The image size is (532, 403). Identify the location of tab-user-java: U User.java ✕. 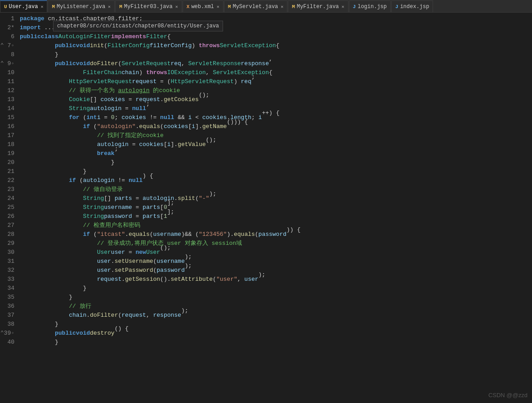
(23, 6).